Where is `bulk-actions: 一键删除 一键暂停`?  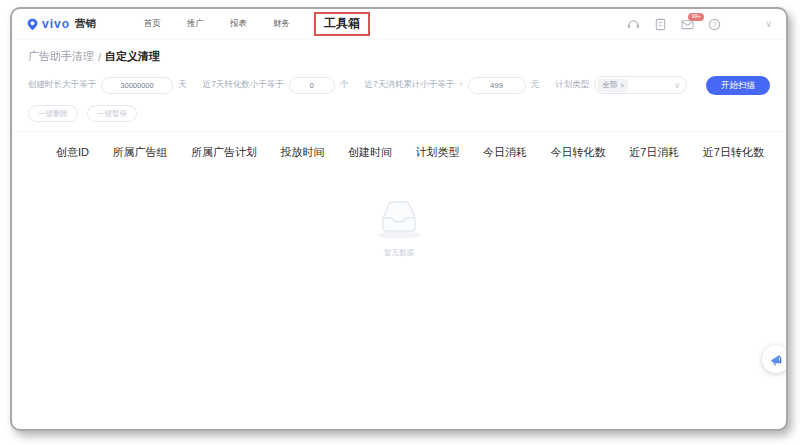
bulk-actions: 一键删除 一键暂停 is located at coordinates (399, 116).